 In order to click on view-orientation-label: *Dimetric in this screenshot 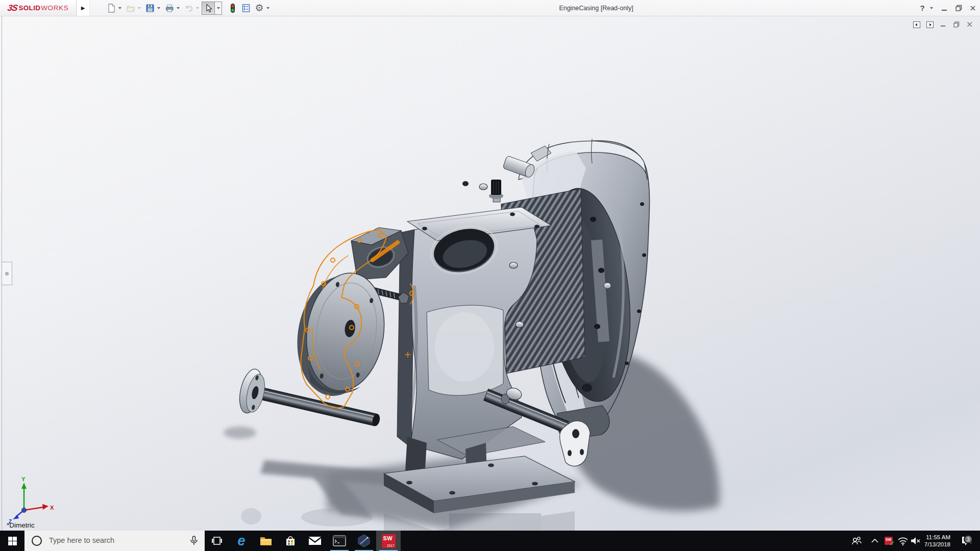, I will do `click(20, 525)`.